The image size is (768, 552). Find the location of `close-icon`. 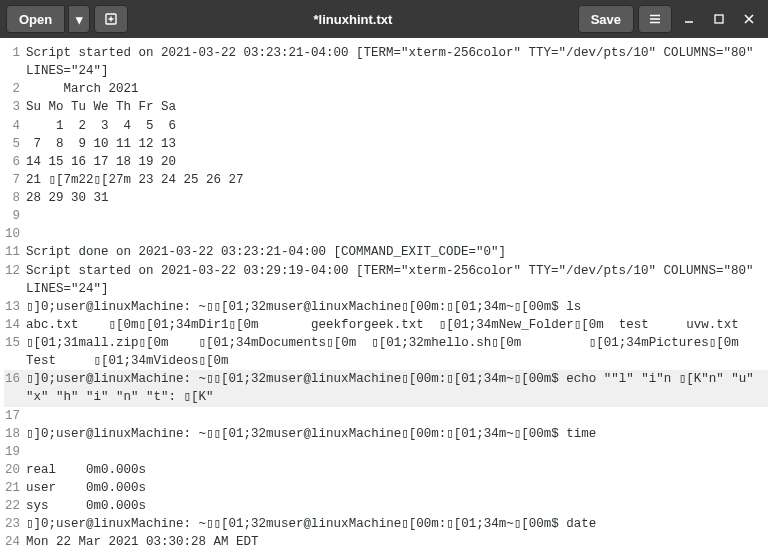

close-icon is located at coordinates (749, 19).